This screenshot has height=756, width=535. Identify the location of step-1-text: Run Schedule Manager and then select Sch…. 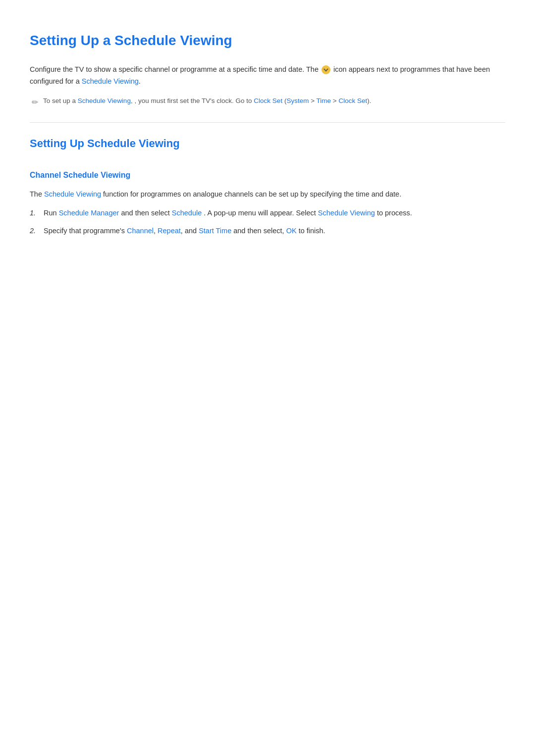
(228, 213).